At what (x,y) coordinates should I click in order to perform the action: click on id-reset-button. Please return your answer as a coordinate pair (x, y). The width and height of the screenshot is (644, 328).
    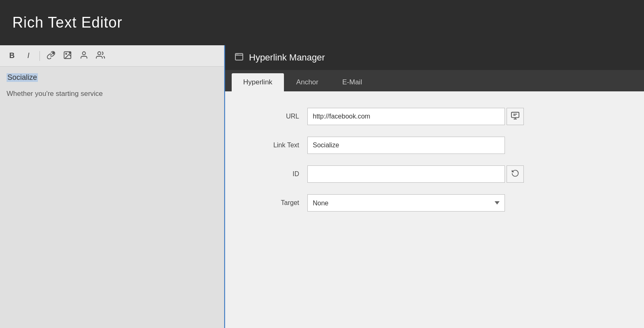
    Looking at the image, I should click on (515, 174).